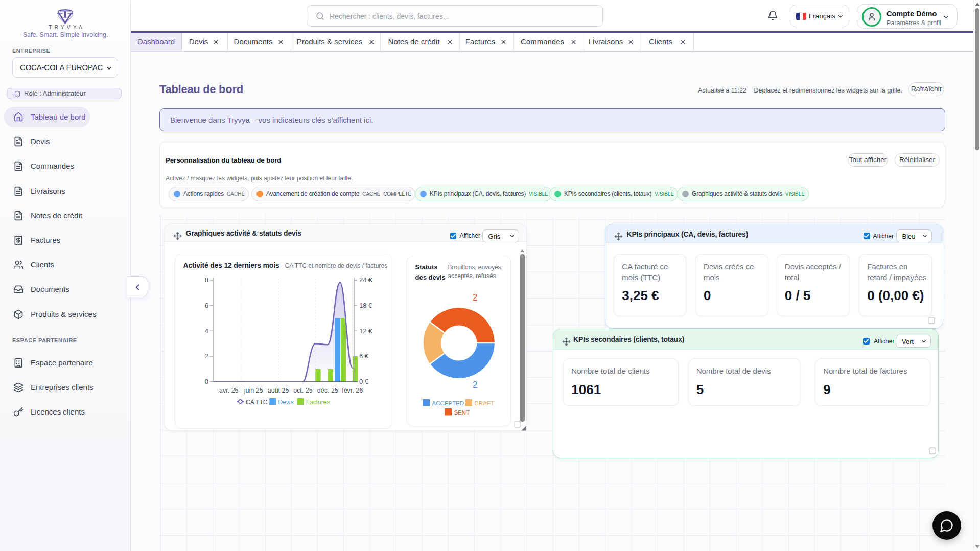  I want to click on svg-text: DRAFT, so click(484, 403).